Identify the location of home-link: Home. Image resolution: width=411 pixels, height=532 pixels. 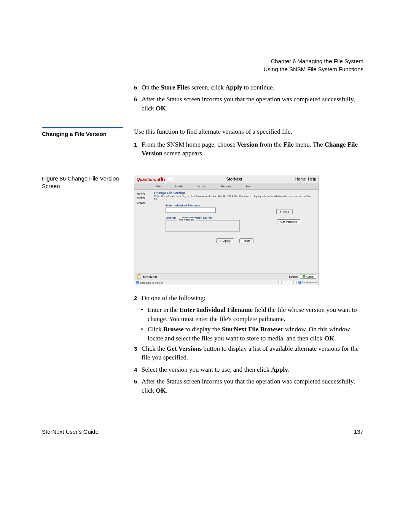
(301, 179).